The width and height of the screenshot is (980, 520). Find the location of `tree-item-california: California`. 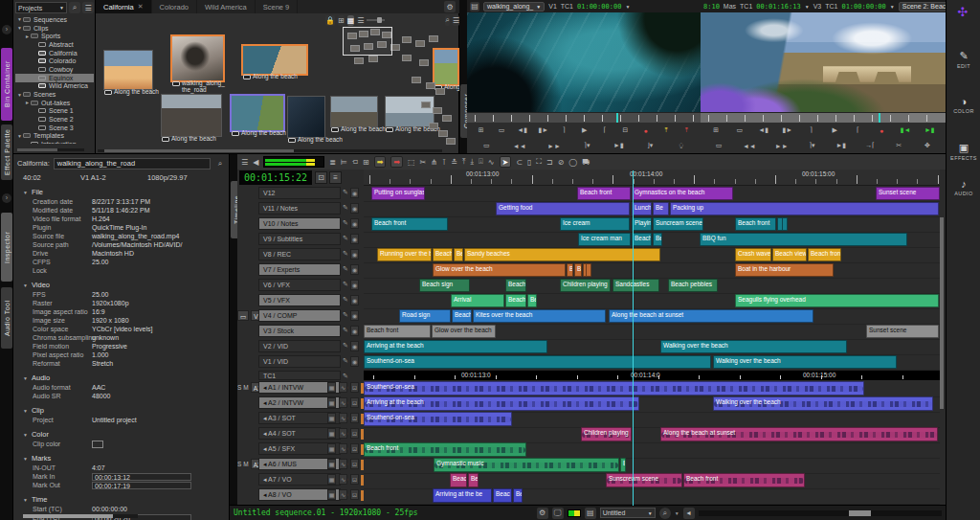

tree-item-california: California is located at coordinates (55, 54).